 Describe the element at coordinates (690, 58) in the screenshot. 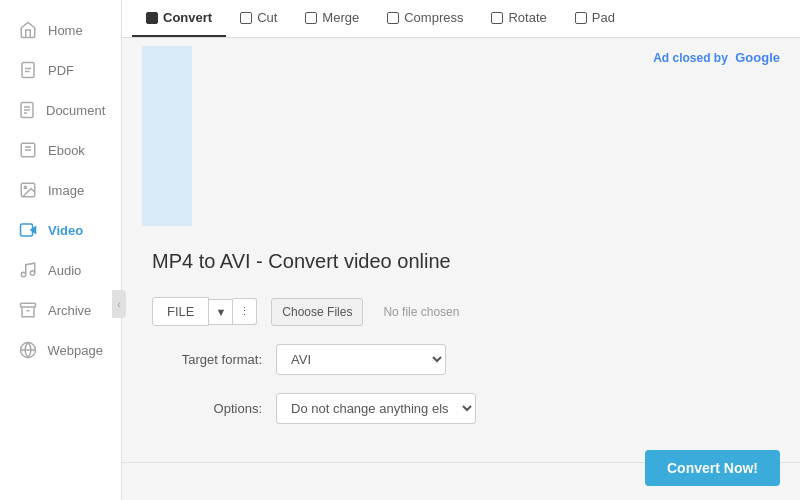

I see `ad-closed-label: Ad closed by` at that location.